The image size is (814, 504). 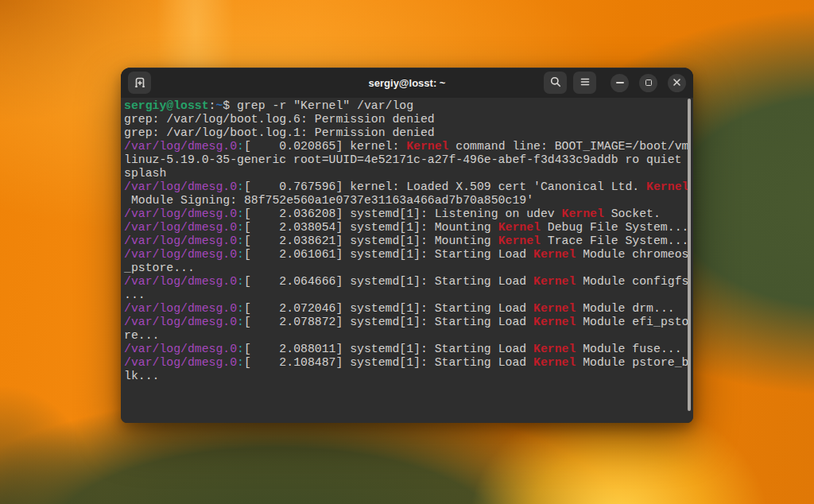 What do you see at coordinates (409, 323) in the screenshot?
I see `terminal-line: /var/log/dmesg.0:[ 2.078872] systemd[1]:…` at bounding box center [409, 323].